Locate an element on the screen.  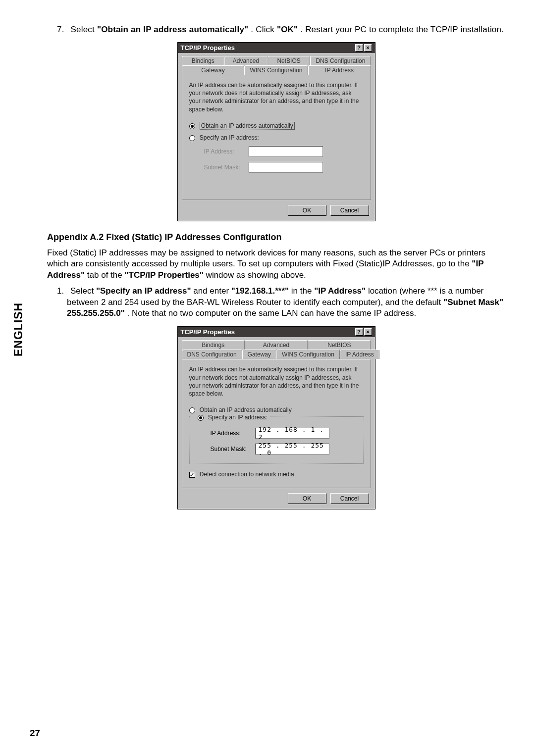
text: . Click is located at coordinates (264, 30).